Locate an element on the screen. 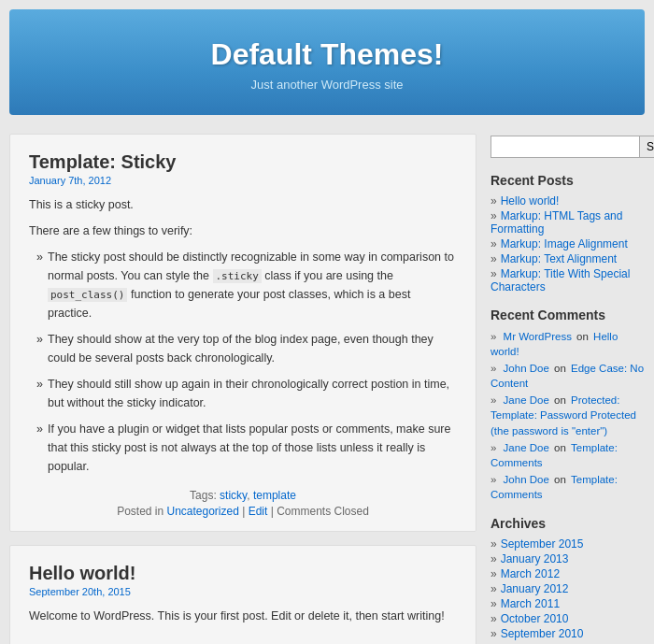 The height and width of the screenshot is (644, 654). archives-list: September 2015 January 2013 March 2012 J… is located at coordinates (568, 591).